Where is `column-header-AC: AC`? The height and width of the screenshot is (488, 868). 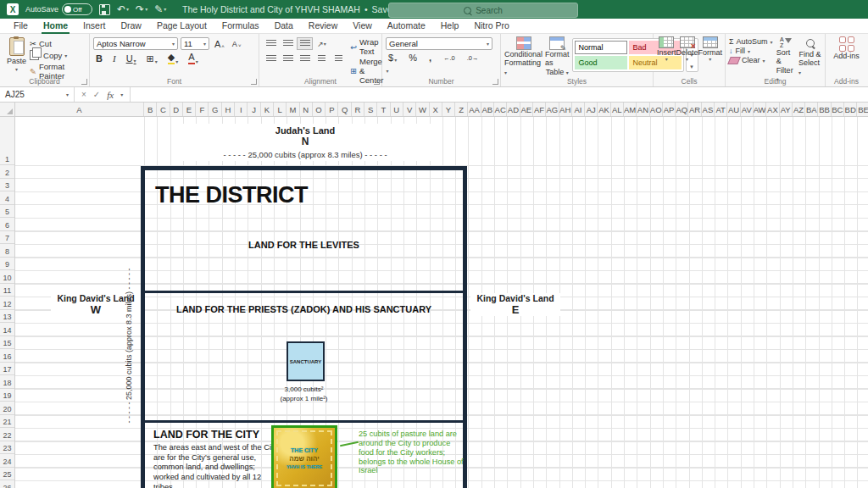
column-header-AC: AC is located at coordinates (500, 109).